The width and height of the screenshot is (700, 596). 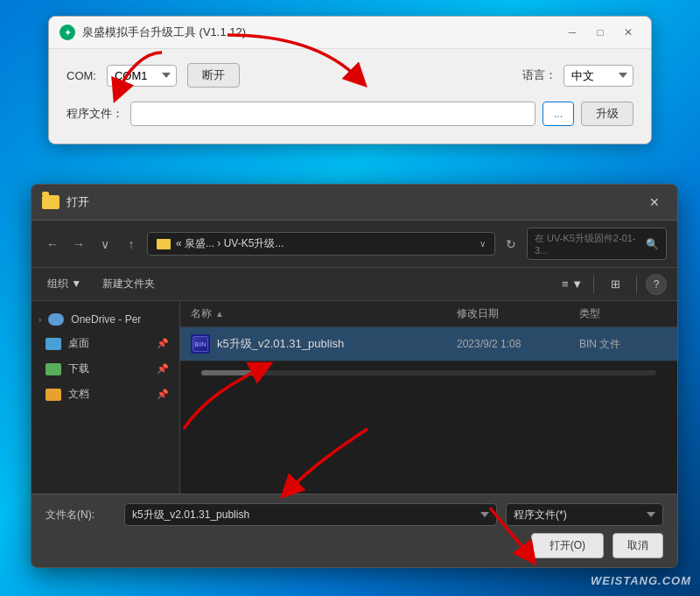 What do you see at coordinates (65, 284) in the screenshot?
I see `organize-button: 组织 ▼` at bounding box center [65, 284].